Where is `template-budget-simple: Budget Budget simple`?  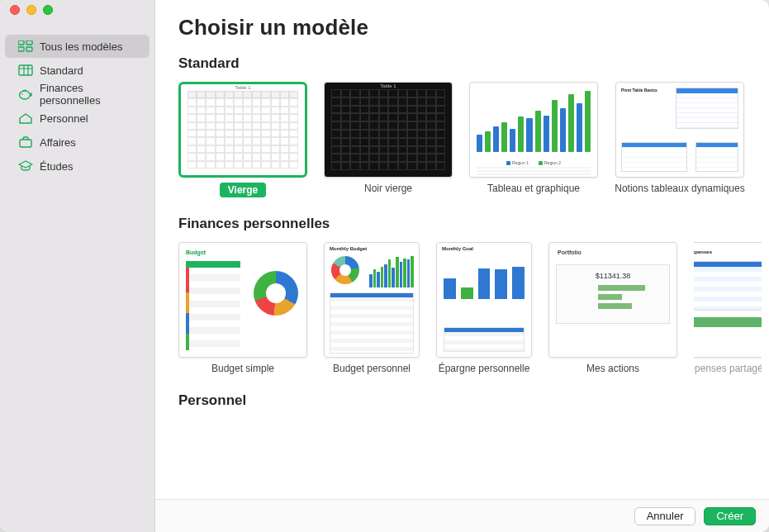 template-budget-simple: Budget Budget simple is located at coordinates (243, 308).